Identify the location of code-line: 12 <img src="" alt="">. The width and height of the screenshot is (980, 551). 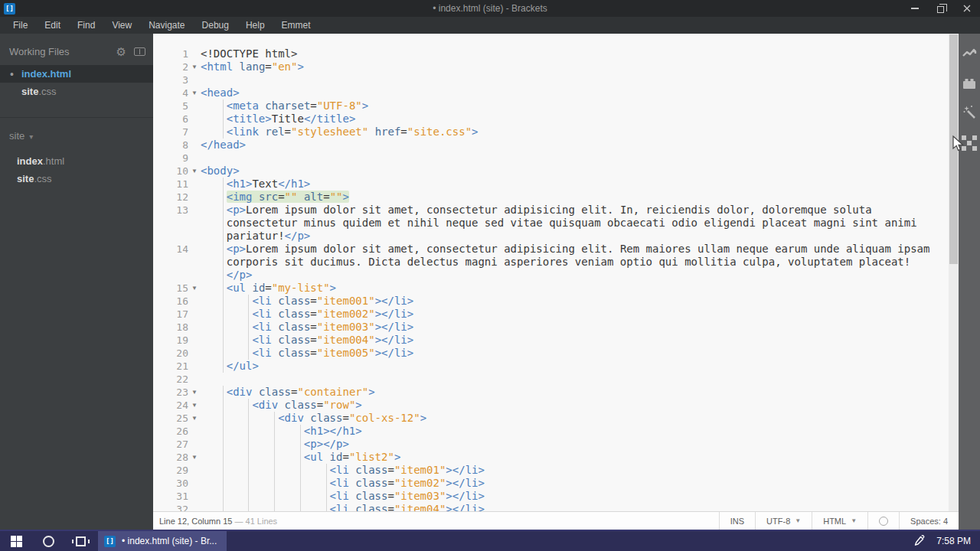
(551, 197).